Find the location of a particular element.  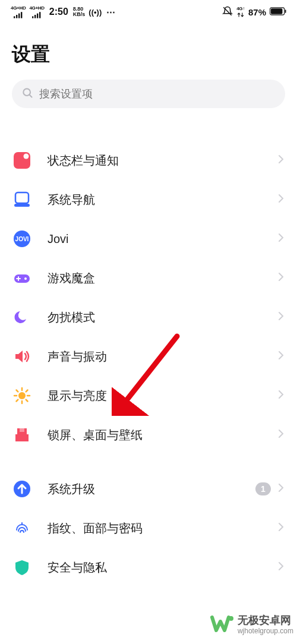

net-arrows-icon is located at coordinates (241, 15).